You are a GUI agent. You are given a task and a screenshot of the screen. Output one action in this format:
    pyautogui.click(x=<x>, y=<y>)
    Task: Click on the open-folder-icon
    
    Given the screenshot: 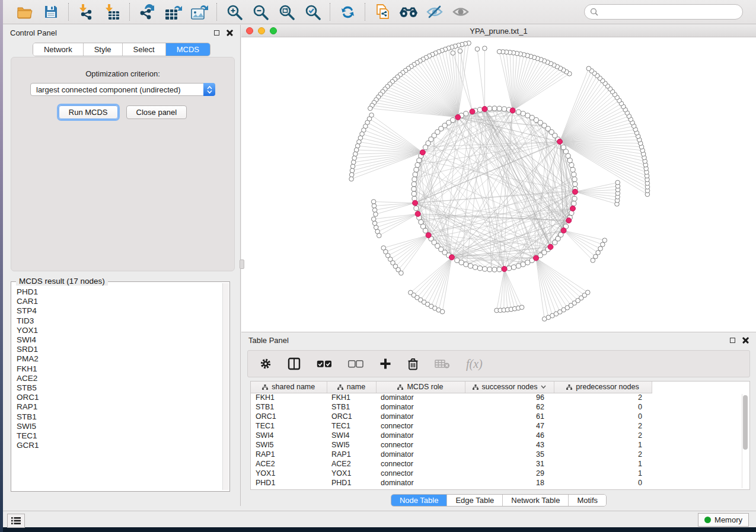 What is the action you would take?
    pyautogui.click(x=25, y=12)
    